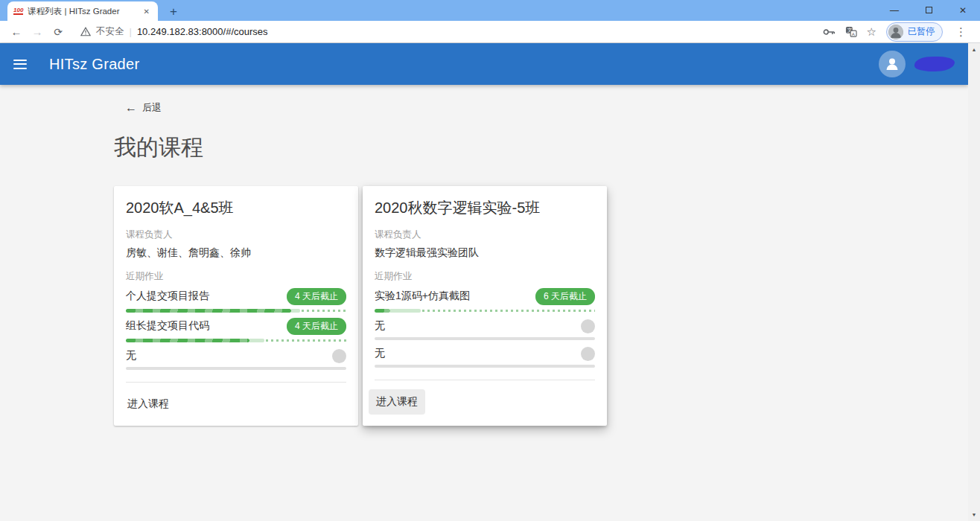 This screenshot has height=521, width=980. What do you see at coordinates (914, 32) in the screenshot?
I see `profile-paused-button: 已暂停` at bounding box center [914, 32].